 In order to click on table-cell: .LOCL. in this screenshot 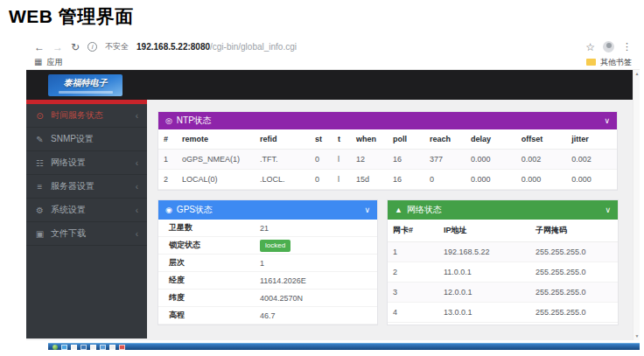, I will do `click(282, 180)`.